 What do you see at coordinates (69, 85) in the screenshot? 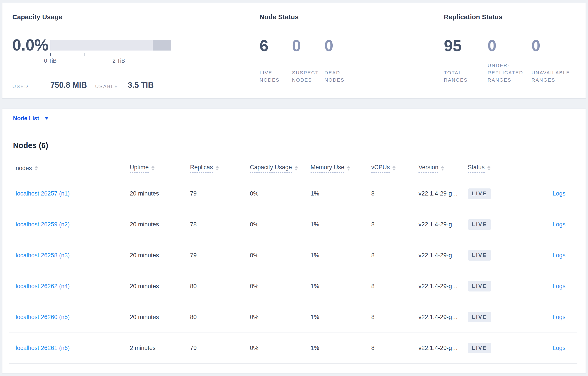
I see `used-value: 750.8 MiB` at bounding box center [69, 85].